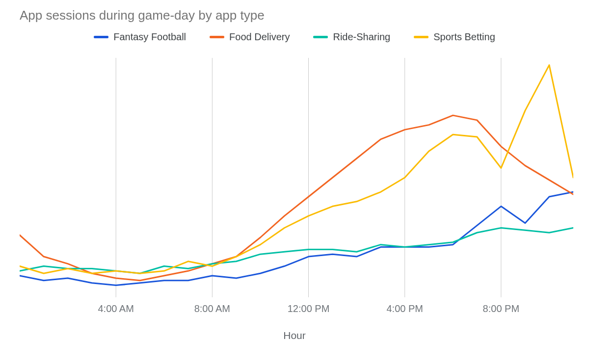 The height and width of the screenshot is (364, 589). I want to click on x-axis-tick-labels: 4:00 AM8:00 AM12:00 PM4:00 PM8:00 PM, so click(296, 309).